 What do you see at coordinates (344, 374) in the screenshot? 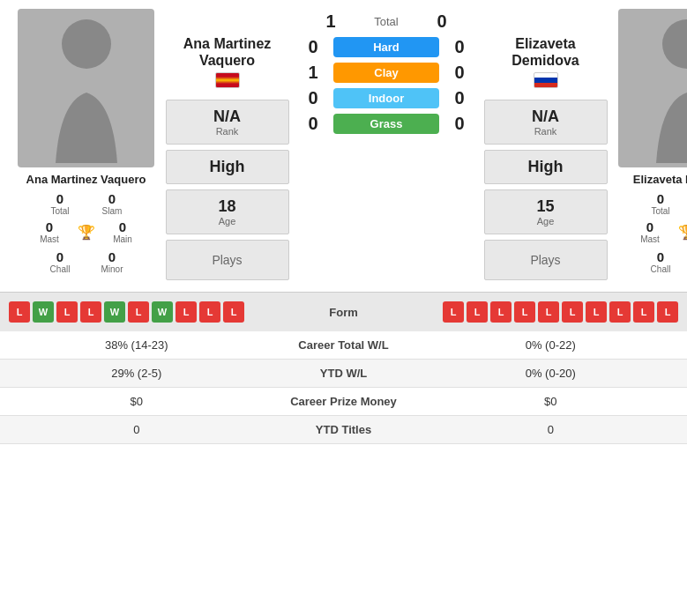
I see `stats-row: 29% (2-5) YTD W/L 0% (0-20)` at bounding box center [344, 374].